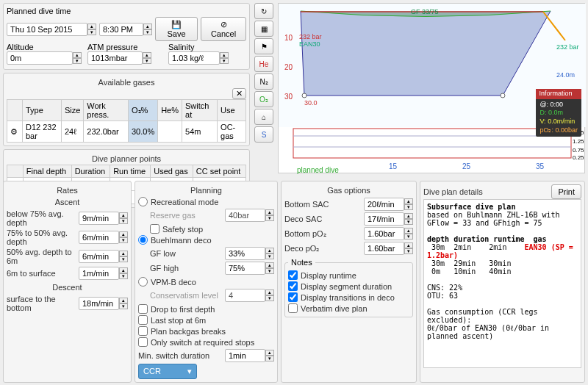  What do you see at coordinates (207, 47) in the screenshot?
I see `salinity-label: Salinity` at bounding box center [207, 47].